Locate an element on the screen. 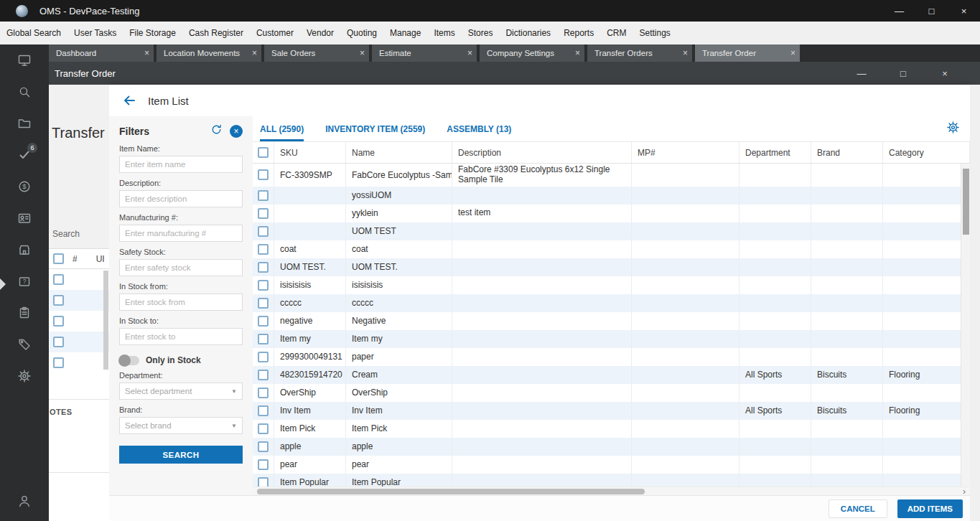  table-settings-gear-icon is located at coordinates (953, 129).